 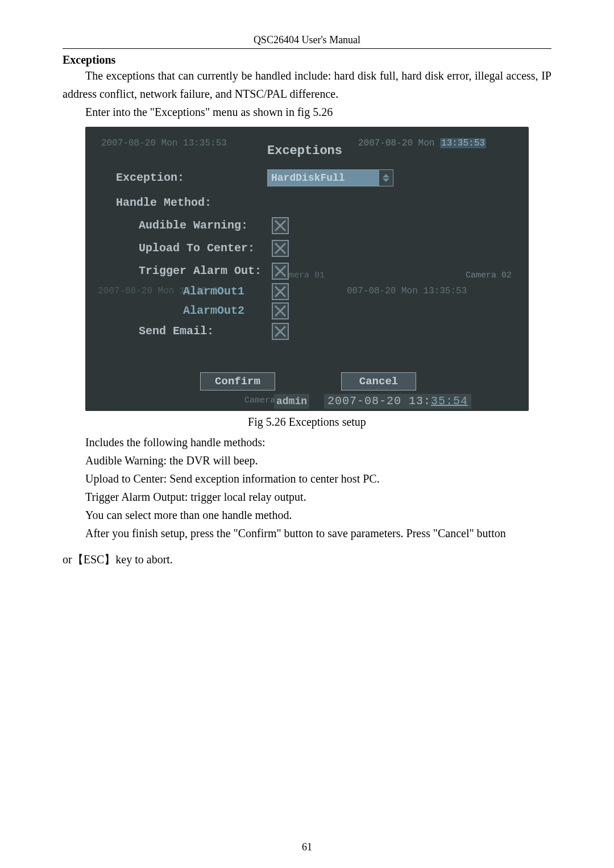 I want to click on timestamp-mid-right: 007-08-20 Mon 13:35:53, so click(x=407, y=291).